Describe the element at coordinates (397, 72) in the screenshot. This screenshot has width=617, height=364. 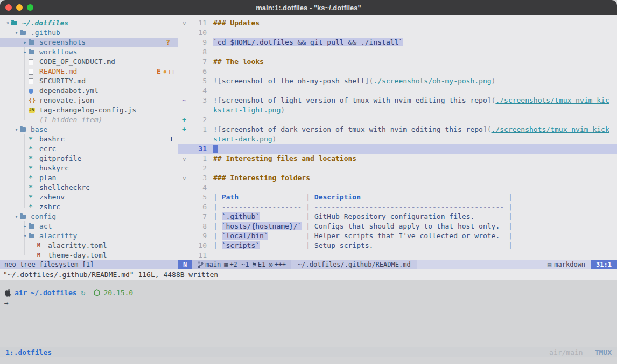
I see `editor-line: 6` at that location.